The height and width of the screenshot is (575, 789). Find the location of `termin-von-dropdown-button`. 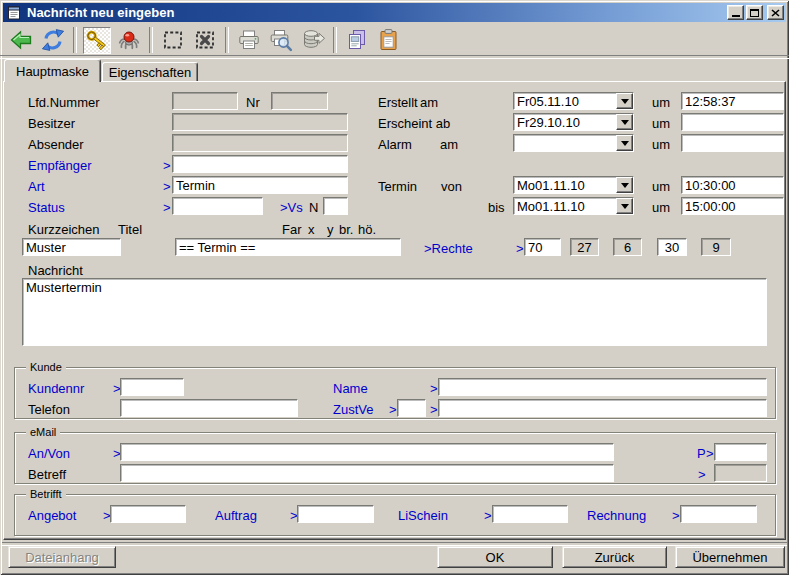

termin-von-dropdown-button is located at coordinates (624, 185).